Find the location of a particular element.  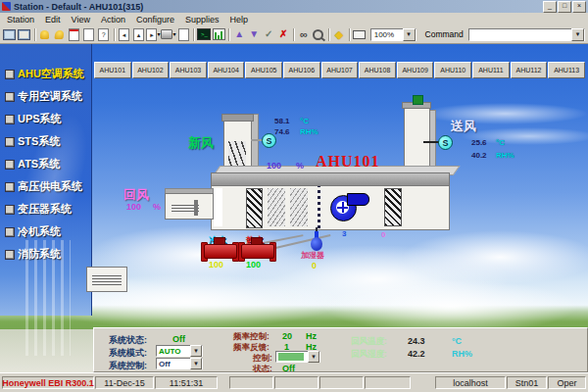

fresh-air-temp-unit: °C is located at coordinates (304, 122).